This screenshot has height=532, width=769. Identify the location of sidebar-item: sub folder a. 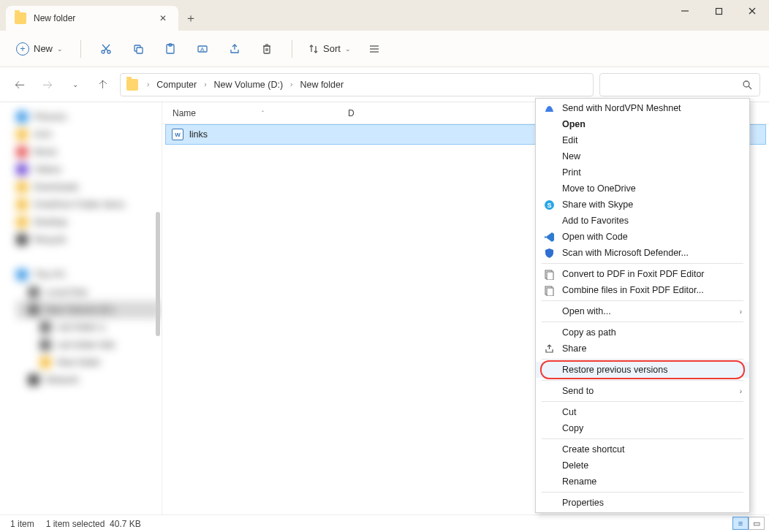
(89, 327).